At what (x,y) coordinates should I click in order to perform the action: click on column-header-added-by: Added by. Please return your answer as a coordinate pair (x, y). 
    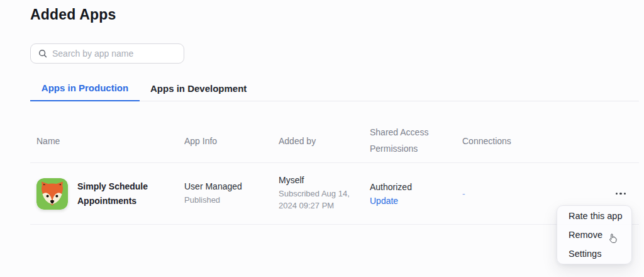
    Looking at the image, I should click on (325, 141).